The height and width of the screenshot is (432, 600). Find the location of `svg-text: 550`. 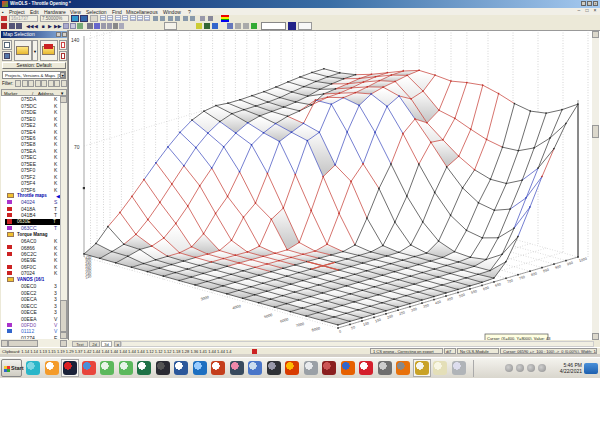

svg-text: 550 is located at coordinates (474, 292).